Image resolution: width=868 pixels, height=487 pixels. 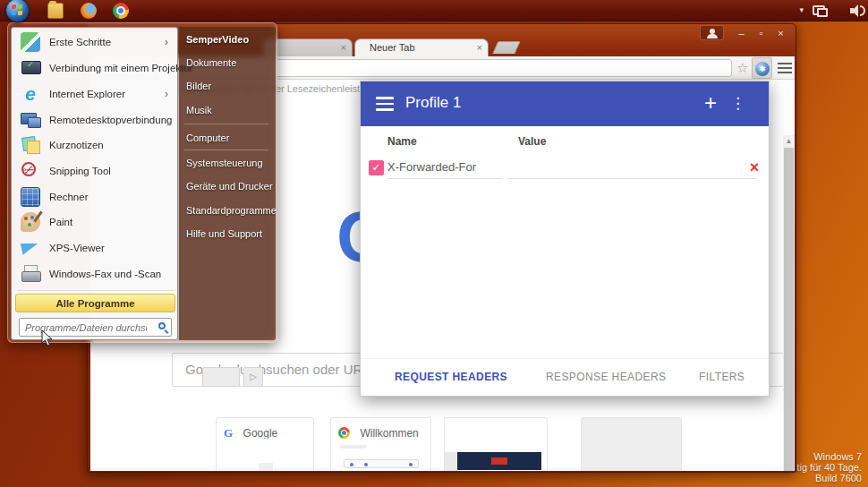 What do you see at coordinates (18, 11) in the screenshot?
I see `start-button` at bounding box center [18, 11].